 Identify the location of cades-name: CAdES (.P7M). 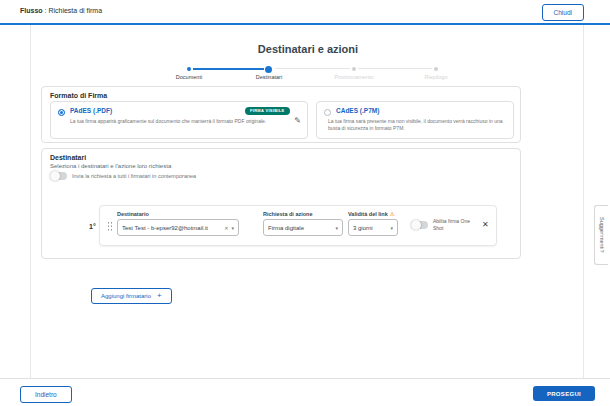
(358, 110).